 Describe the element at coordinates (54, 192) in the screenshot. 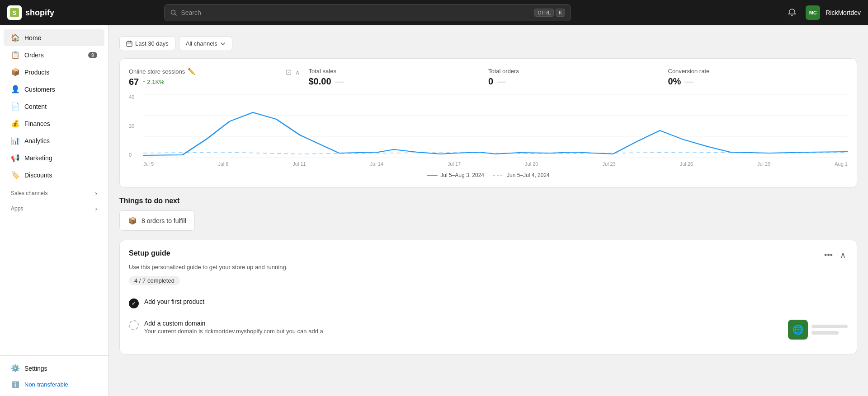

I see `sales-channels-header: Sales channels ›` at that location.